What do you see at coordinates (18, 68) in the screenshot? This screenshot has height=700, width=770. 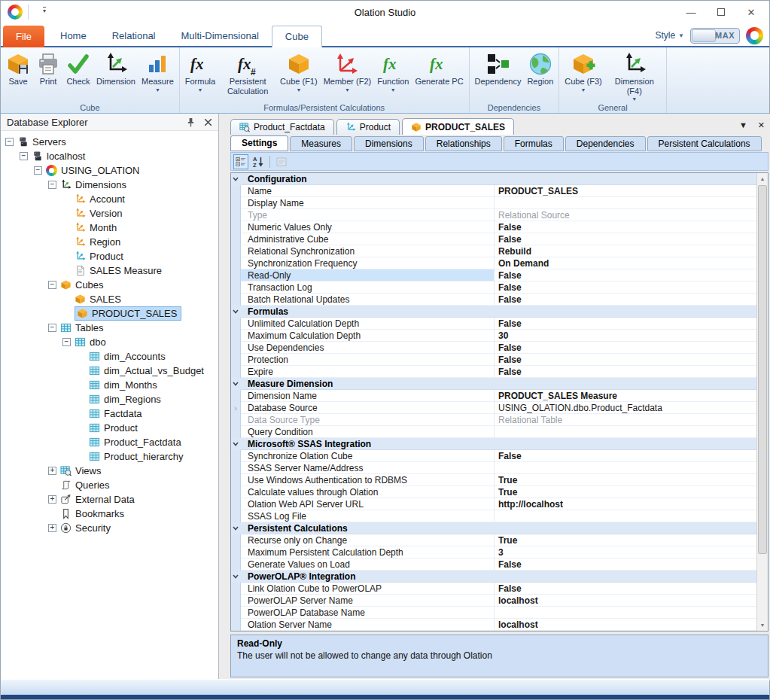 I see `ribbon-save-button: Save` at bounding box center [18, 68].